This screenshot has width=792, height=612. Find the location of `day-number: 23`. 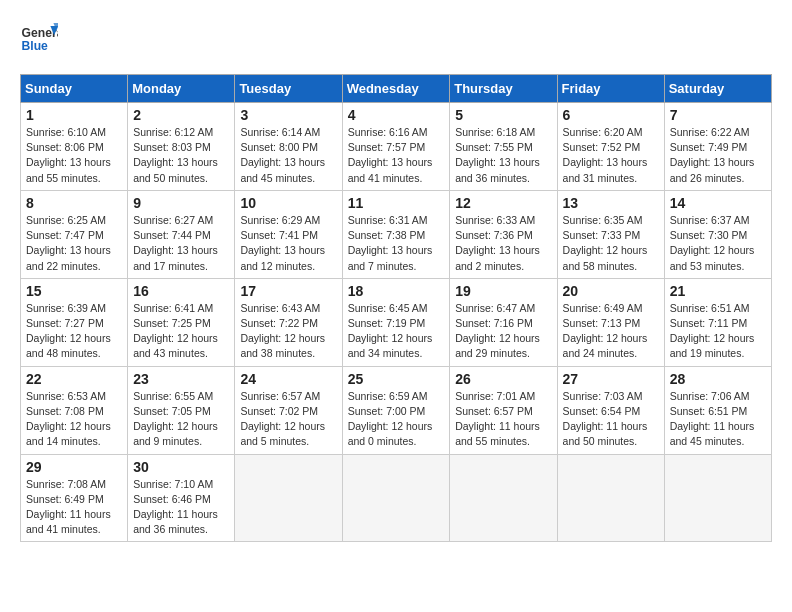

day-number: 23 is located at coordinates (181, 379).